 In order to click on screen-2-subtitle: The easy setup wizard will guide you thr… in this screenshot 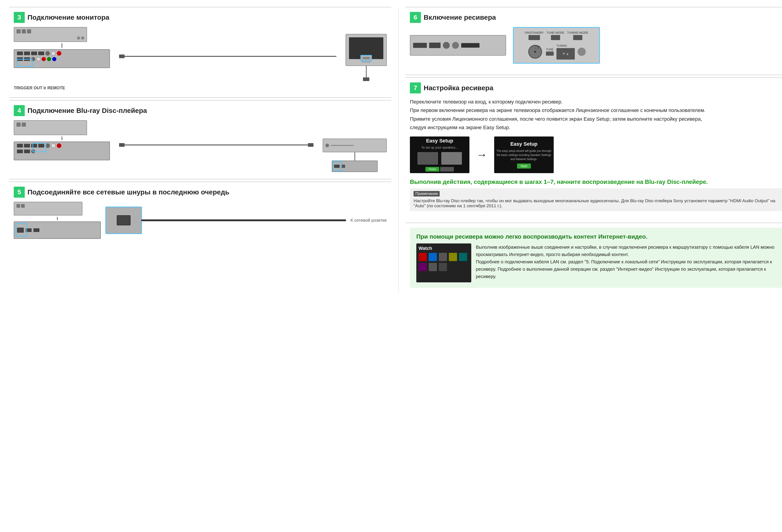, I will do `click(524, 155)`.